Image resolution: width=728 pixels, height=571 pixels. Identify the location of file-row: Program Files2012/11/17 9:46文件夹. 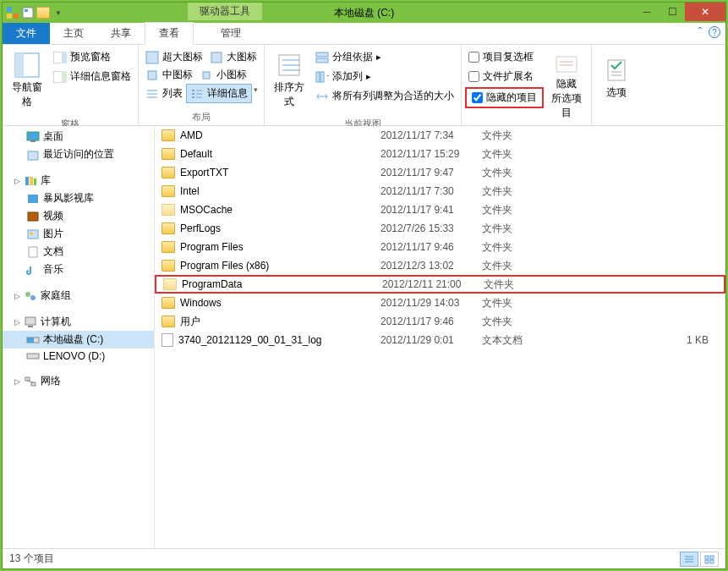
(440, 247).